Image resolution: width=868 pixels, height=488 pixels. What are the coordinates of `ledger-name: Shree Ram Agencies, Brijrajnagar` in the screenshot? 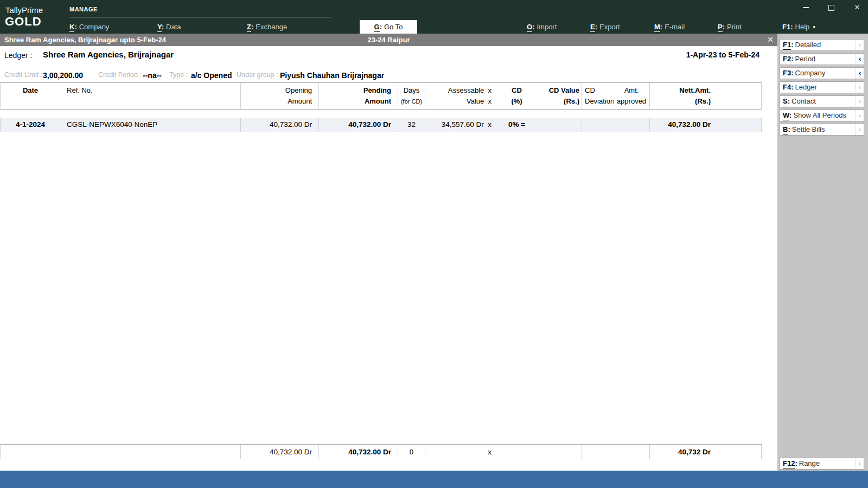 It's located at (108, 54).